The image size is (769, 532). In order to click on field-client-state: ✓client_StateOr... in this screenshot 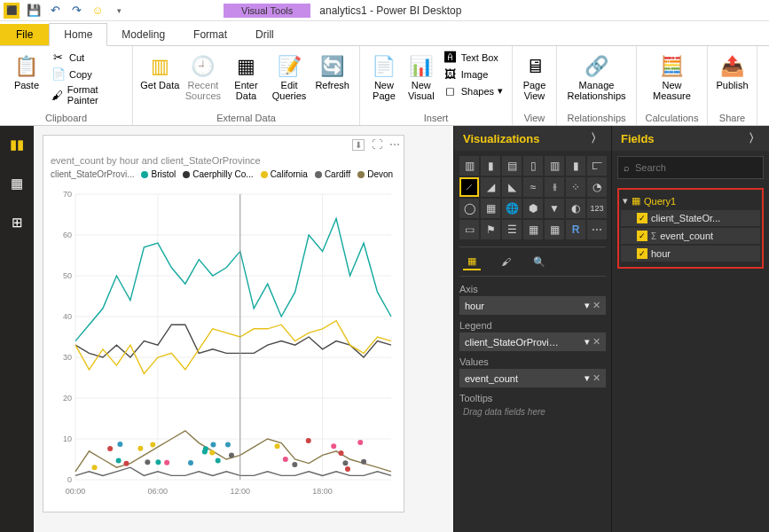, I will do `click(690, 218)`.